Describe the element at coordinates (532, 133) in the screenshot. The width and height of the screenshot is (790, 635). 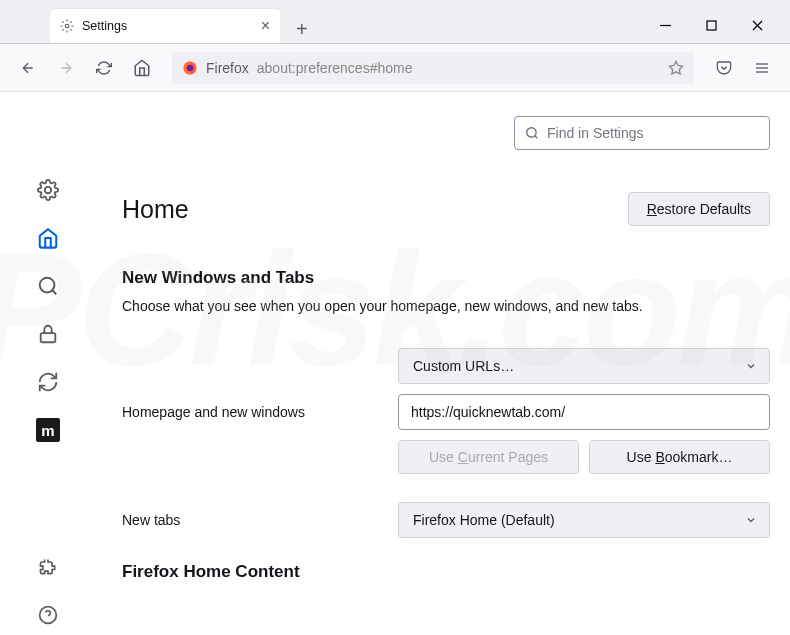
I see `search-icon` at that location.